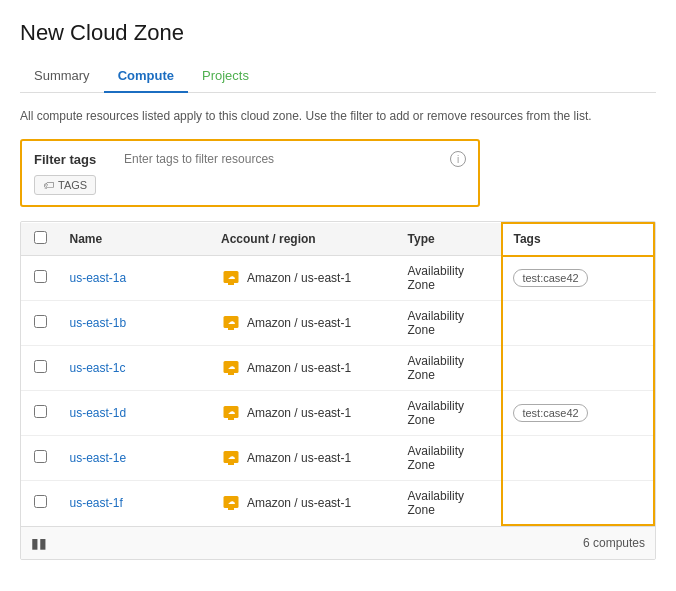 The image size is (676, 591). I want to click on footer-count: 6 computes, so click(614, 543).